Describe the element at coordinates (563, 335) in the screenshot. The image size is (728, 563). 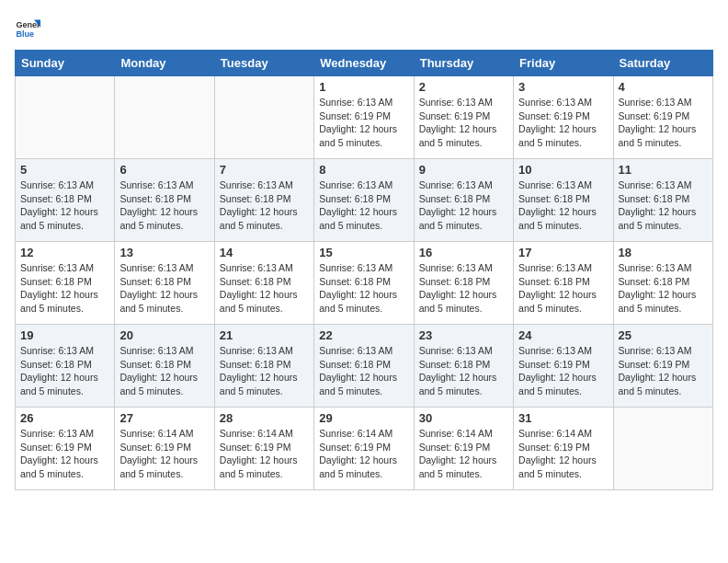
I see `day-number: 24` at that location.